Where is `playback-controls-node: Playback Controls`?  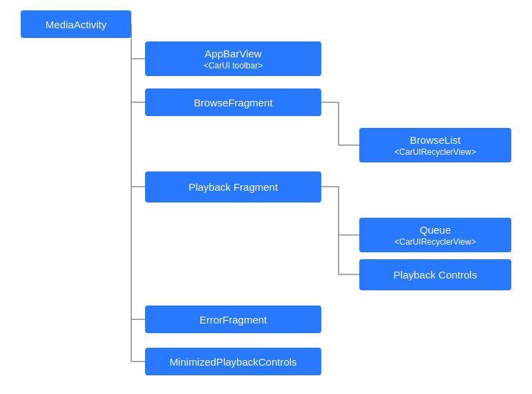 playback-controls-node: Playback Controls is located at coordinates (435, 275).